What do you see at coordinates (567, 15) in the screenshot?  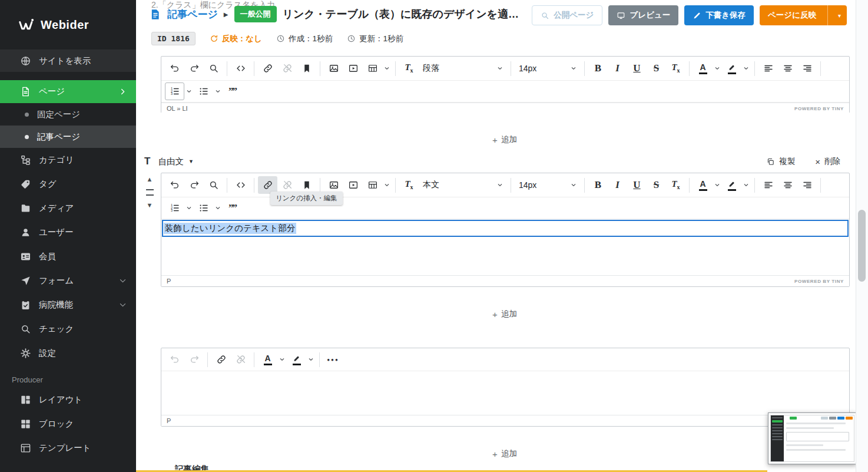 I see `public-page-button: 公開ページ` at bounding box center [567, 15].